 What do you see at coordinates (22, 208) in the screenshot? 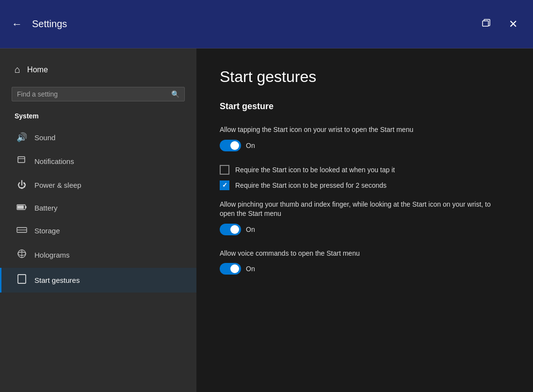
I see `battery-icon` at bounding box center [22, 208].